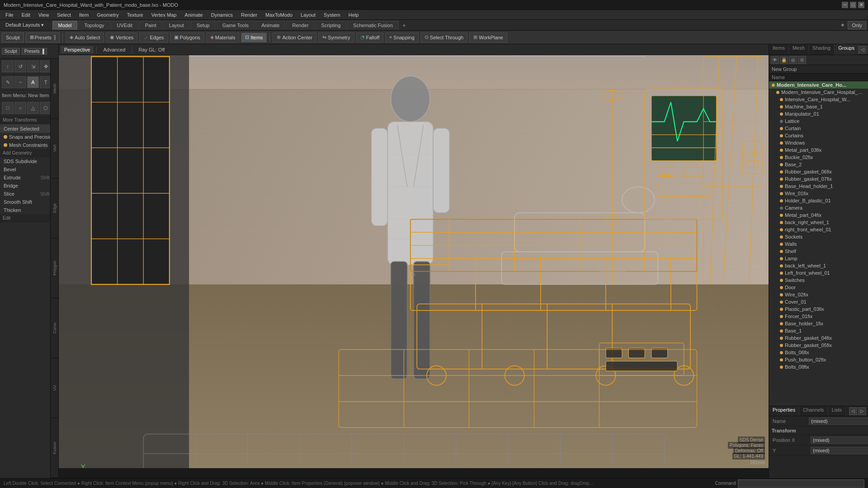 The image size is (868, 488). Describe the element at coordinates (818, 309) in the screenshot. I see `scene-item: Plastic_part_03fix` at that location.